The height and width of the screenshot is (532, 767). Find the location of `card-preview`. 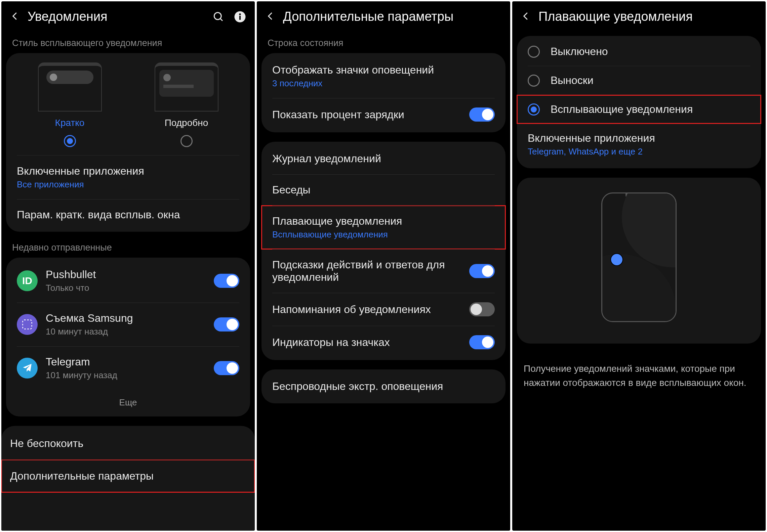

card-preview is located at coordinates (639, 261).